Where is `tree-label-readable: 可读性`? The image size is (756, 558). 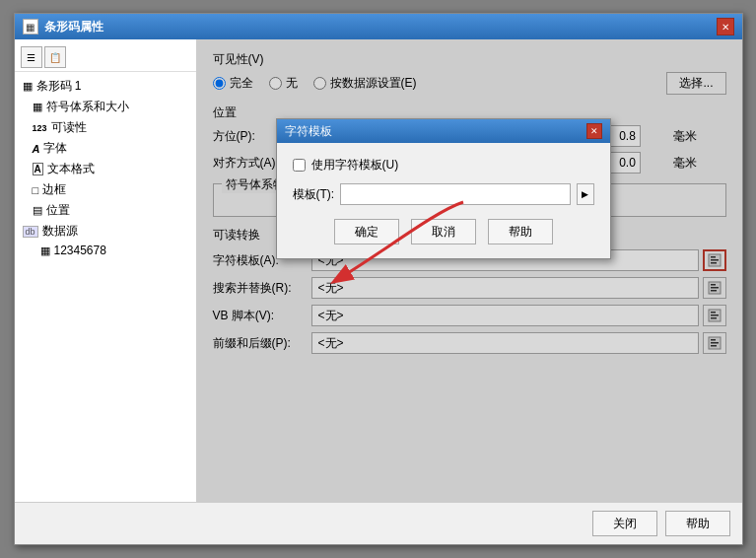 tree-label-readable: 可读性 is located at coordinates (69, 128).